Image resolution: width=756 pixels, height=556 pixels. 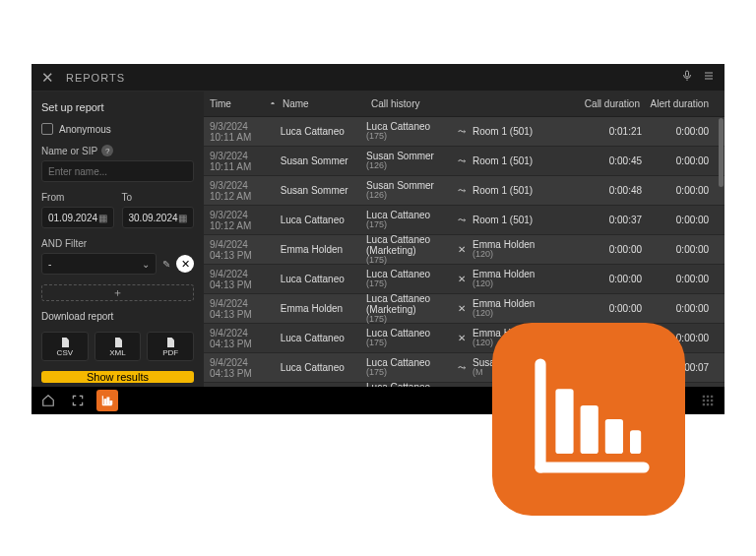 I want to click on cell-call-duration: 0:00:48, so click(x=615, y=191).